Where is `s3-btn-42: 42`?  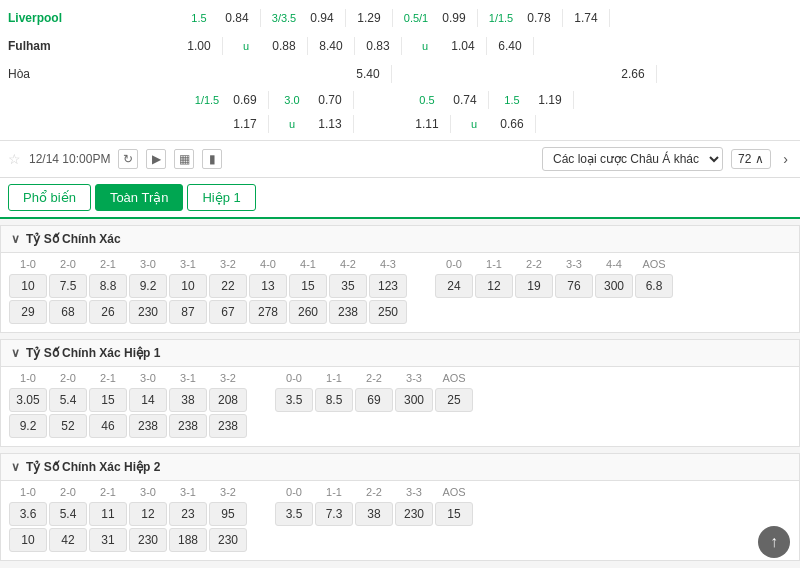 s3-btn-42: 42 is located at coordinates (68, 540).